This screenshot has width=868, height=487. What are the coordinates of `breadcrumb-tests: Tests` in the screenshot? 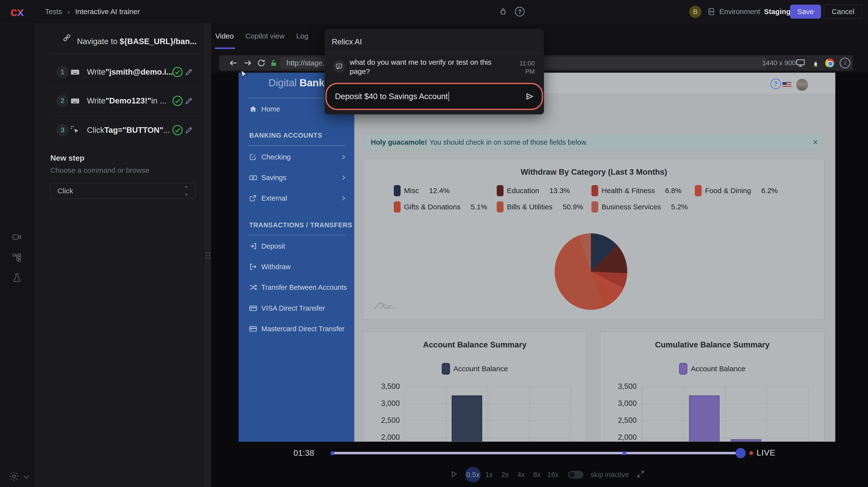 It's located at (54, 11).